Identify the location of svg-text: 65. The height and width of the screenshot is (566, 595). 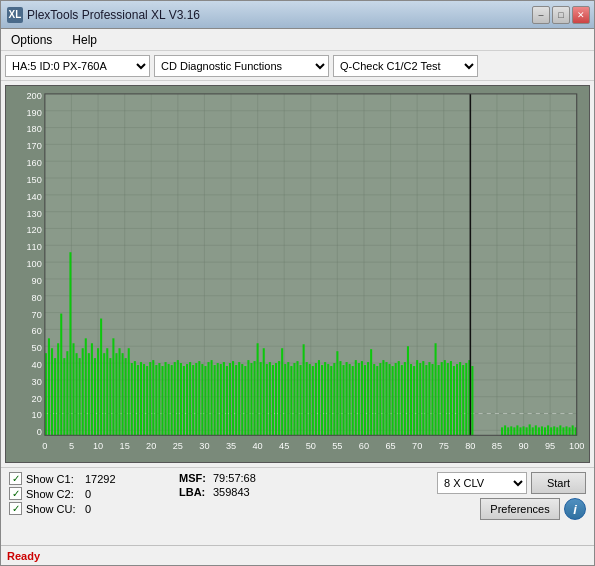
(390, 446).